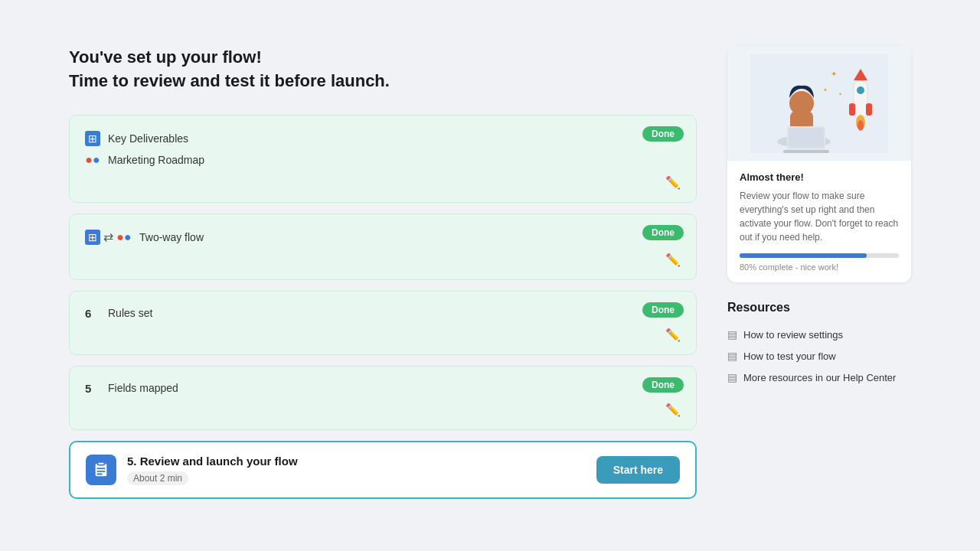  Describe the element at coordinates (819, 378) in the screenshot. I see `resource-link-3: More resources in our Help Center` at that location.